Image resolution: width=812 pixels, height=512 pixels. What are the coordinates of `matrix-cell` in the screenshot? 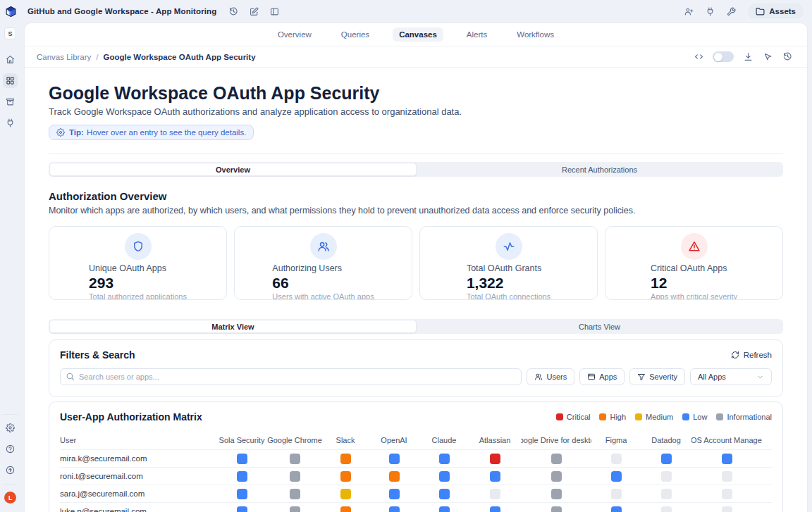 It's located at (495, 476).